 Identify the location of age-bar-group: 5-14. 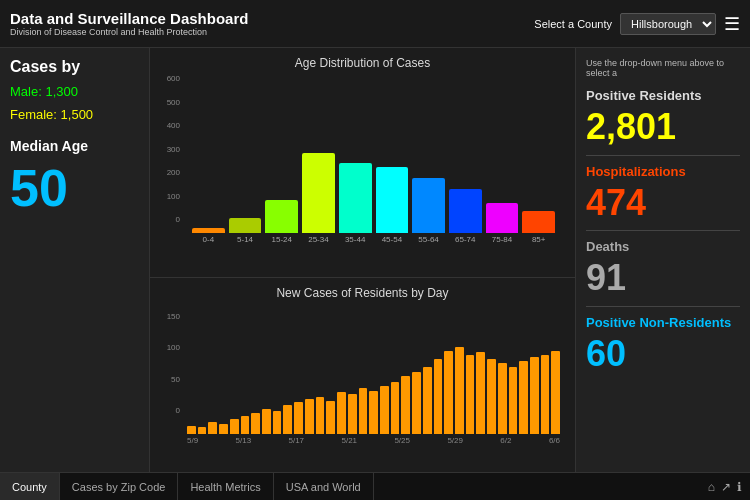
(246, 231).